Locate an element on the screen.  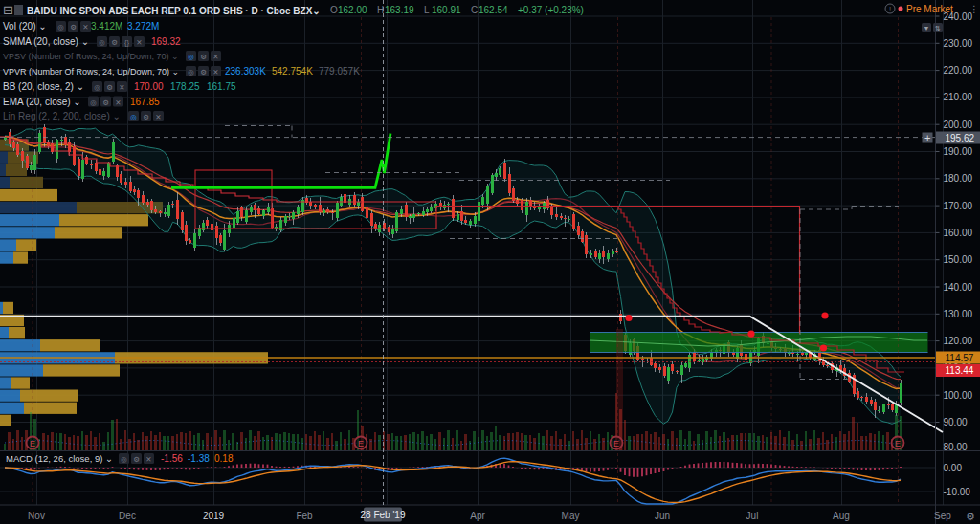
svg-text: 210.00 is located at coordinates (959, 98).